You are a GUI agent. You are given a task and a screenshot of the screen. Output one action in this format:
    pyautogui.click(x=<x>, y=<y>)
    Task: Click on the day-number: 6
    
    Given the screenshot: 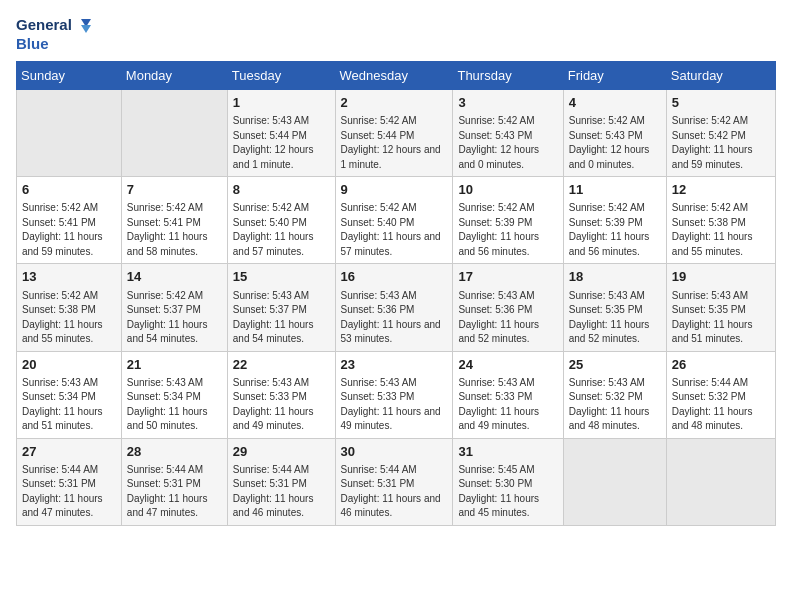 What is the action you would take?
    pyautogui.click(x=69, y=190)
    